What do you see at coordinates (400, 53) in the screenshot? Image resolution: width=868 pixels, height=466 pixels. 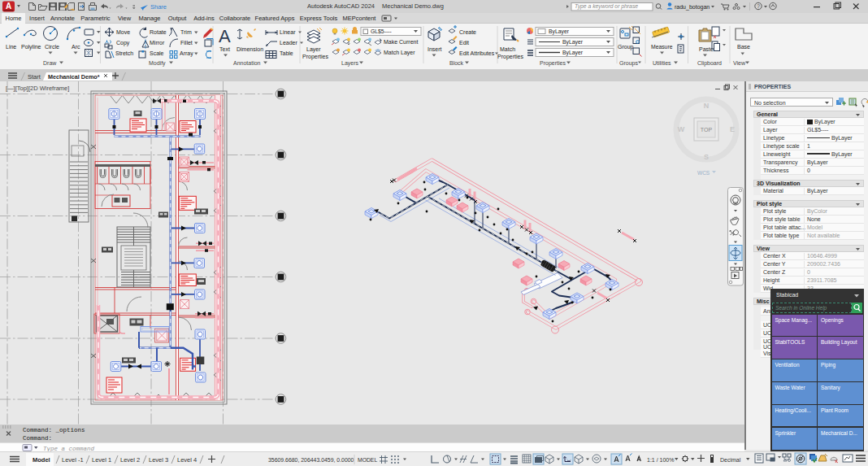 I see `svg-text: Match Layer` at bounding box center [400, 53].